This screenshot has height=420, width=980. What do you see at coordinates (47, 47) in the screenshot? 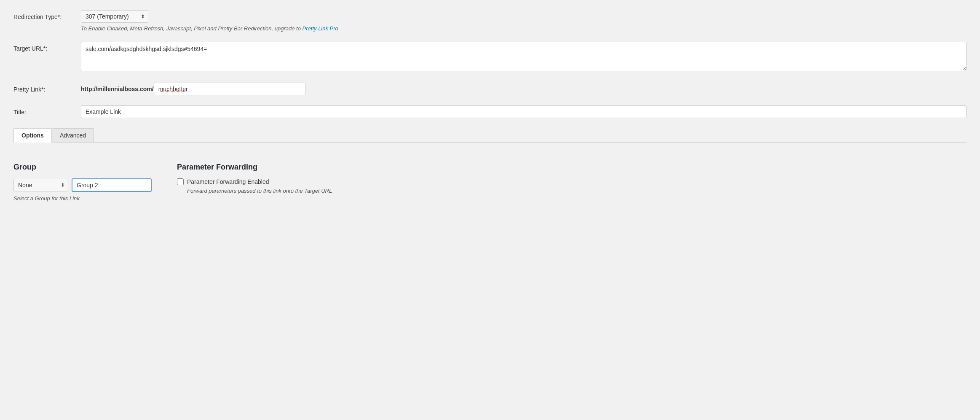
I see `target-url-label: Target URL*:` at bounding box center [47, 47].